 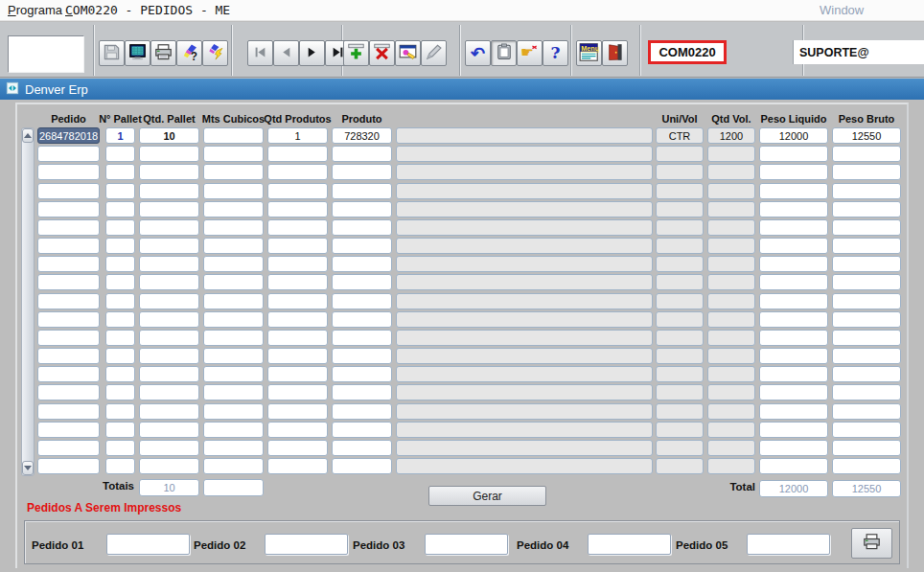 I want to click on cell-qtd_produtos: 1, so click(x=297, y=136).